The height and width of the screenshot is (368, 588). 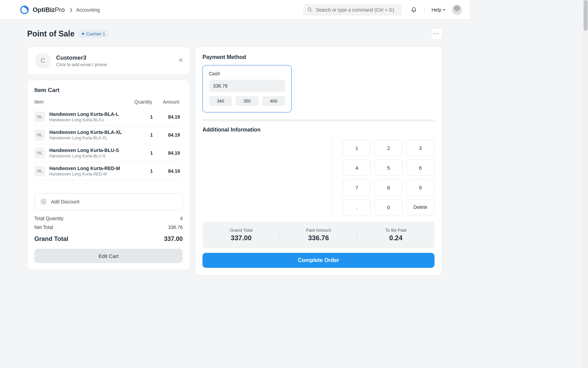 I want to click on close-icon, so click(x=181, y=60).